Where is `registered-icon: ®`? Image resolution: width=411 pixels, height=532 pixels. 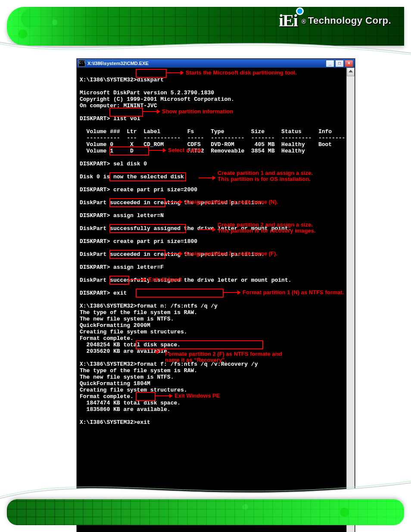 registered-icon: ® is located at coordinates (304, 22).